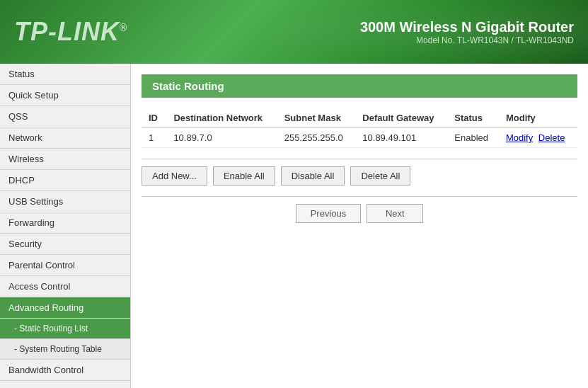 This screenshot has width=588, height=388. Describe the element at coordinates (473, 118) in the screenshot. I see `col-status: Status` at that location.